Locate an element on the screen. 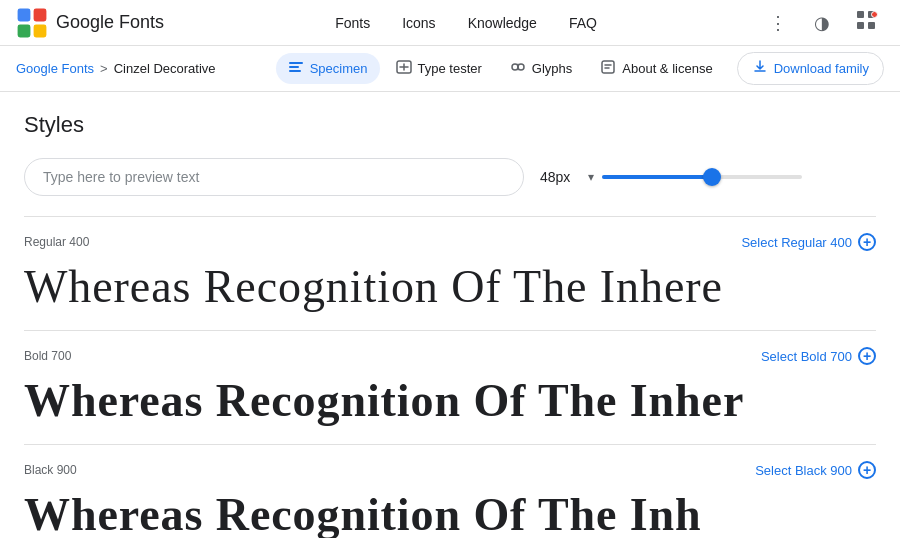  more-dots-icon: ⋮ is located at coordinates (778, 23).